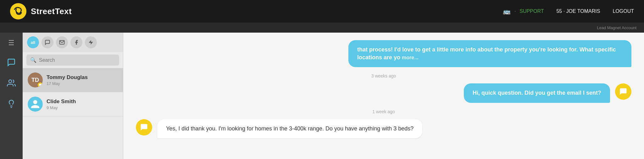 The image size is (644, 159). Describe the element at coordinates (410, 58) in the screenshot. I see `more-link-1: more...` at that location.